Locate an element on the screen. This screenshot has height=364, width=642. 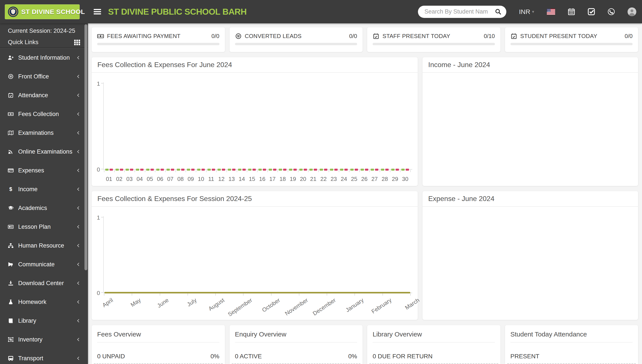
x-tick-label: June is located at coordinates (163, 303).